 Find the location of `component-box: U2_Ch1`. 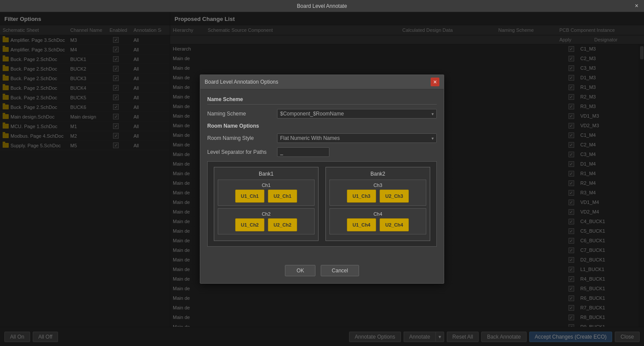

component-box: U2_Ch1 is located at coordinates (283, 196).